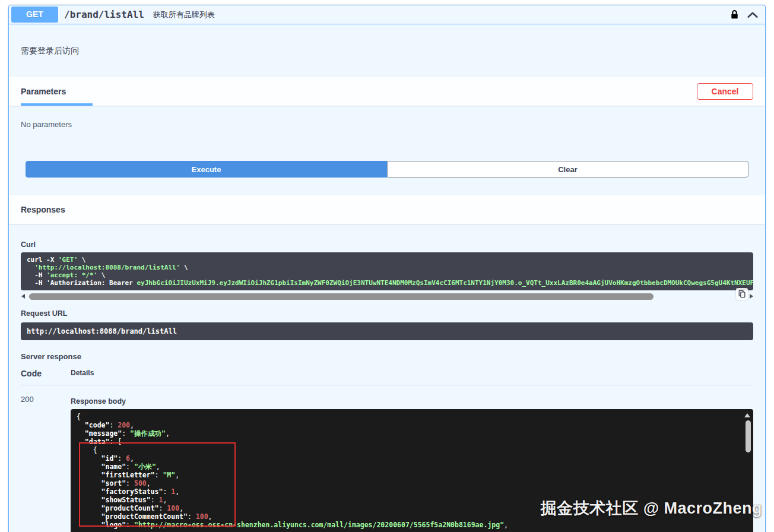  Describe the element at coordinates (104, 14) in the screenshot. I see `endpoint-path: /brand/listAll` at that location.